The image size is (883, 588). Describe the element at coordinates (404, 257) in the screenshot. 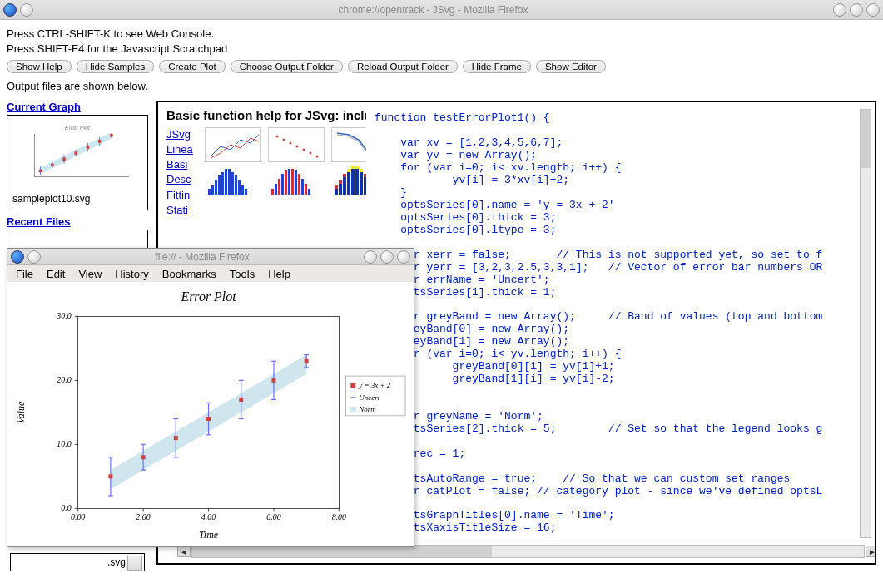

I see `popup-close-button` at that location.